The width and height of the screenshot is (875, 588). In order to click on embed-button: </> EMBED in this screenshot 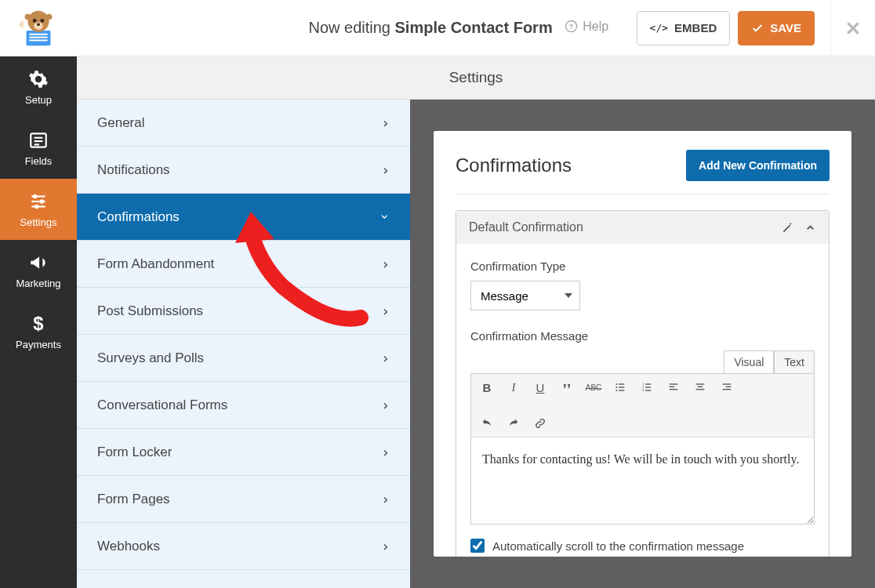, I will do `click(684, 28)`.